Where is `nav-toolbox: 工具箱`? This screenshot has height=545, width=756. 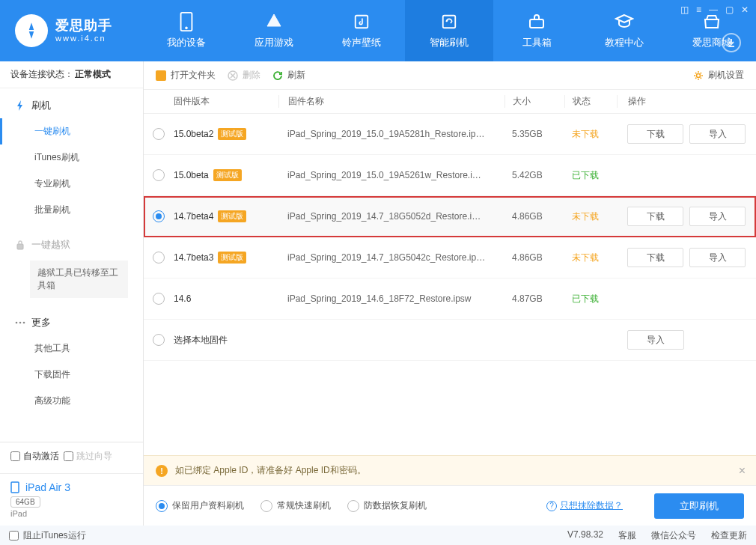
nav-toolbox: 工具箱 is located at coordinates (537, 31).